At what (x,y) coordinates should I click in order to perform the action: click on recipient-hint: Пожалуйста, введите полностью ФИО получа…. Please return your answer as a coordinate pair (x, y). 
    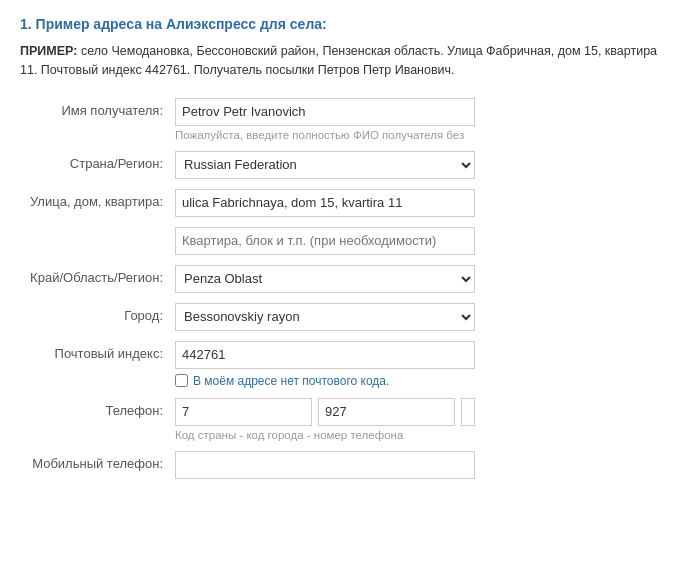
    Looking at the image, I should click on (325, 135).